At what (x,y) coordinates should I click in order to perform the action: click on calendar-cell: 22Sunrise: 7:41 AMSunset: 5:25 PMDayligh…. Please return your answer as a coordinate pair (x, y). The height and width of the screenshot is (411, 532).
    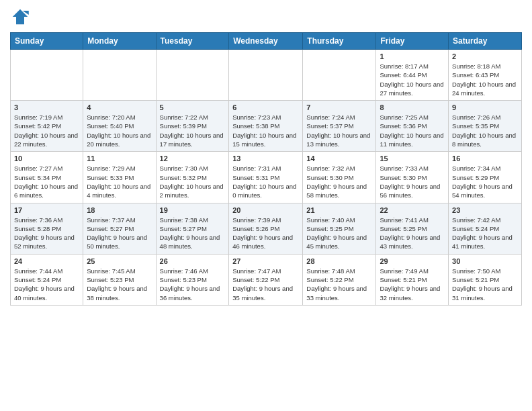
    Looking at the image, I should click on (412, 228).